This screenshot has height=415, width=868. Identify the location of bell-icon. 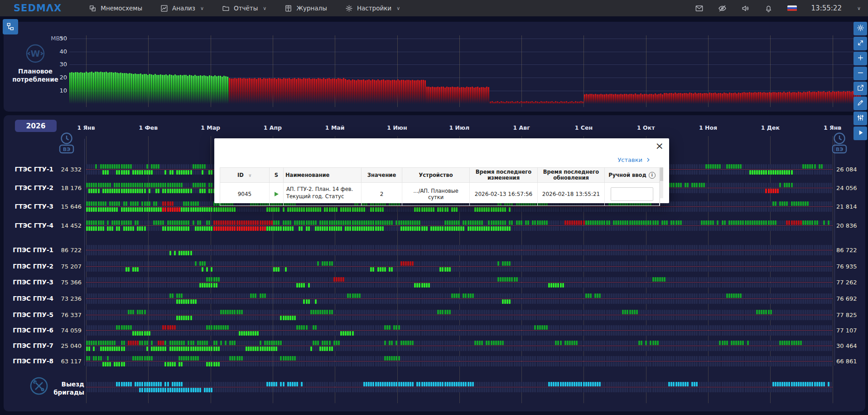
(768, 8).